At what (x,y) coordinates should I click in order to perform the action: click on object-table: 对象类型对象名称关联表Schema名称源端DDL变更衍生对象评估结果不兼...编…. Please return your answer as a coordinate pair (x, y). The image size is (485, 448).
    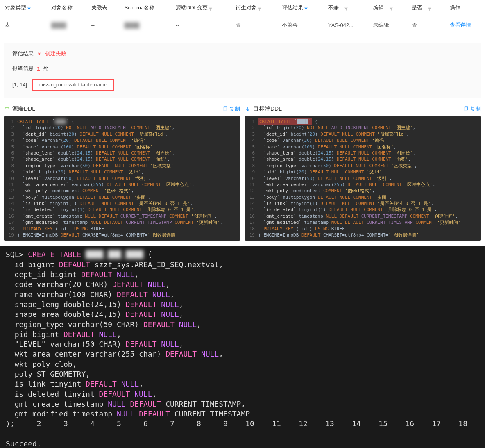
    Looking at the image, I should click on (242, 17).